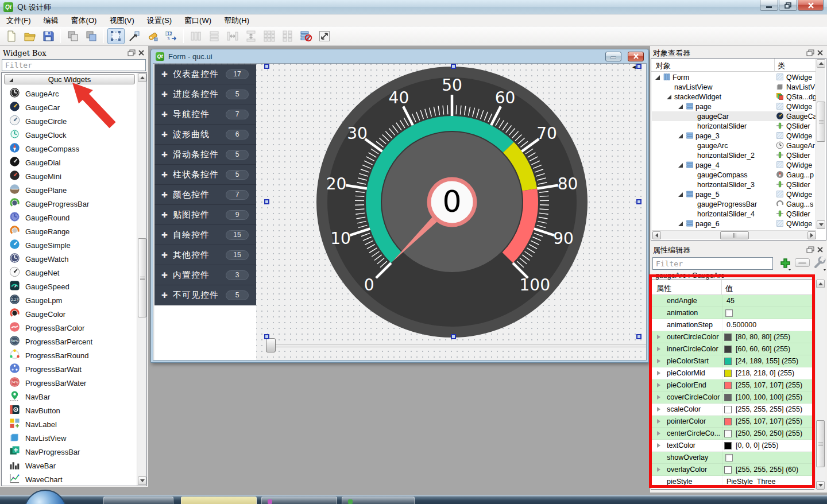 The image size is (827, 504). Describe the element at coordinates (237, 21) in the screenshot. I see `menu-item-6: 帮助(H)` at that location.